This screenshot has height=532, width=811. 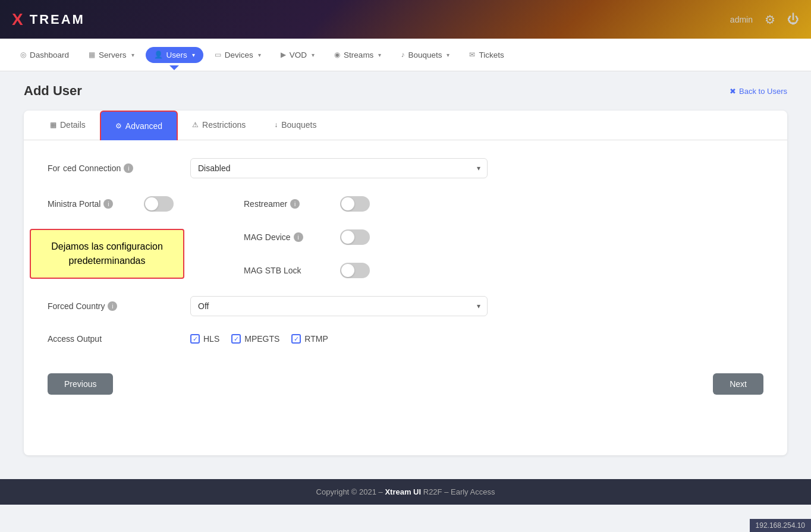 I want to click on mag-device-item: MAG Device i, so click(x=318, y=237).